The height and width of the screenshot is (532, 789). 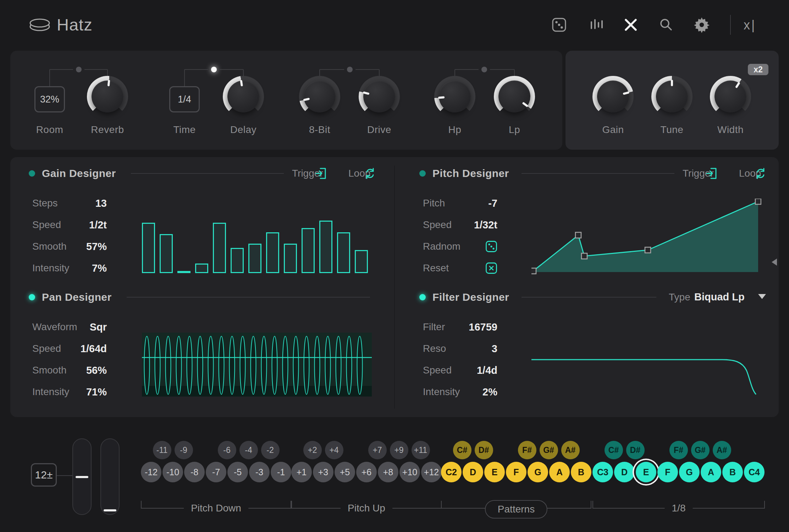 I want to click on gain-designer-led, so click(x=32, y=173).